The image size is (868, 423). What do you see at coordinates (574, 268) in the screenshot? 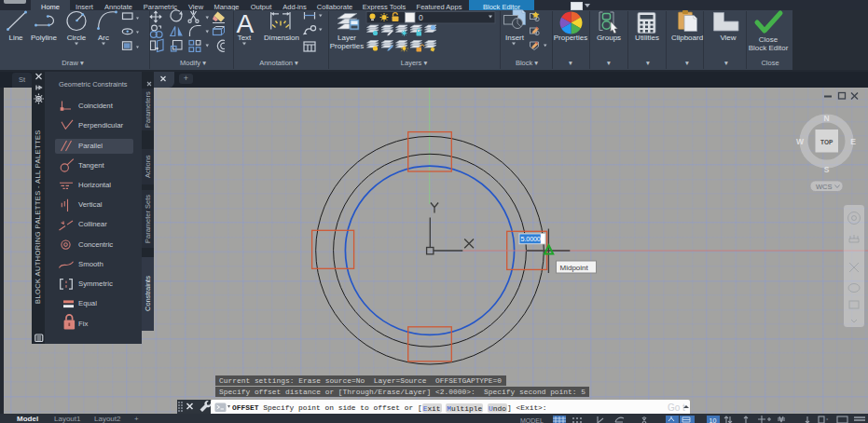
I see `svg-text: Midpoint` at bounding box center [574, 268].